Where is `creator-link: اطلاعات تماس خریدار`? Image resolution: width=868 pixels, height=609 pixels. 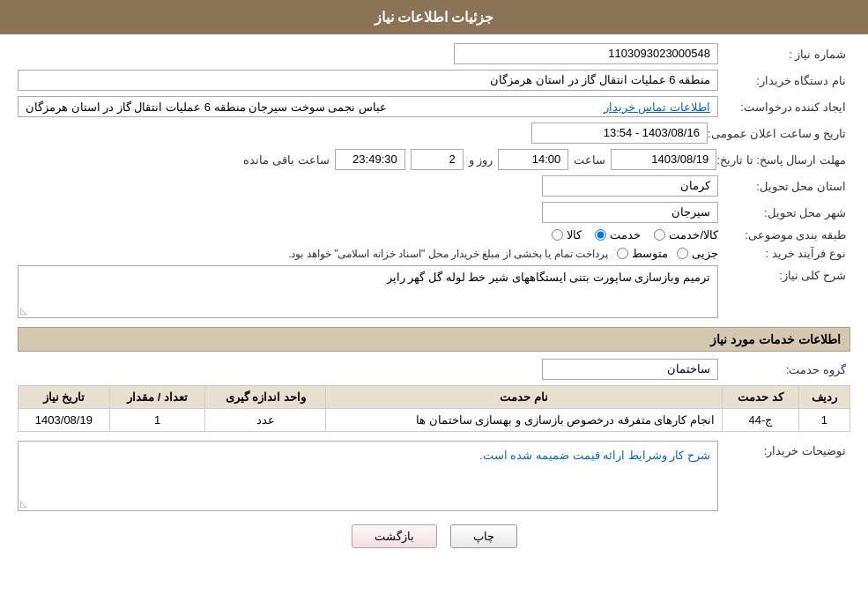 creator-link: اطلاعات تماس خریدار is located at coordinates (657, 108).